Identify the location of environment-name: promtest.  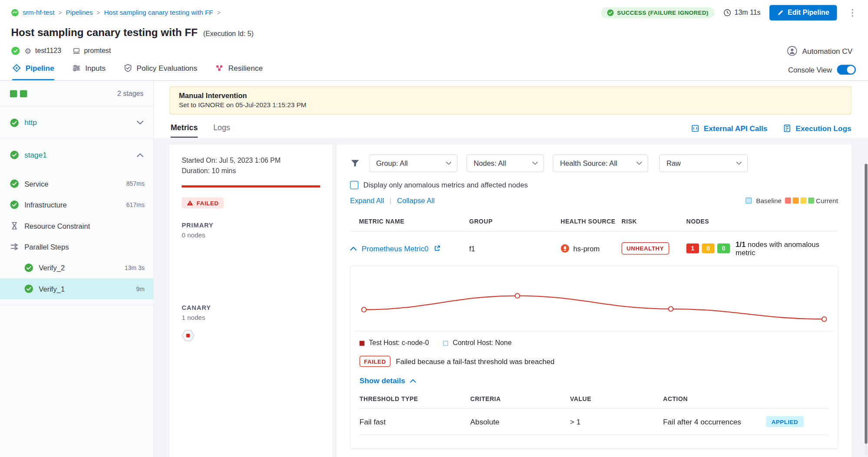
(97, 51).